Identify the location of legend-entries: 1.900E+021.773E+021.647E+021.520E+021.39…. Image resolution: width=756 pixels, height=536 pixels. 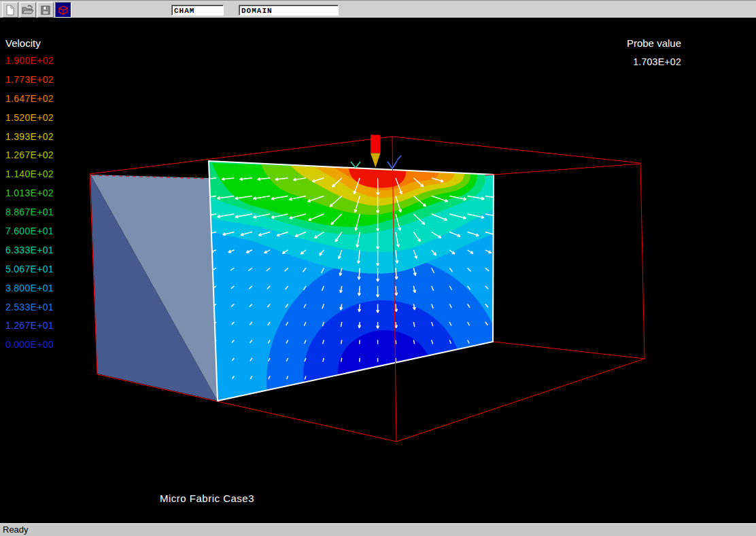
(30, 207).